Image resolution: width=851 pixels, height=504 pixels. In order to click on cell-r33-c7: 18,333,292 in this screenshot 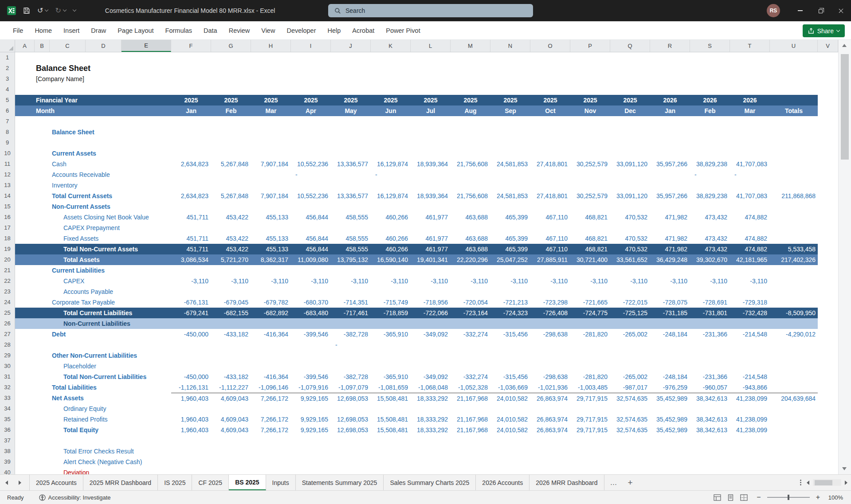, I will do `click(431, 398)`.